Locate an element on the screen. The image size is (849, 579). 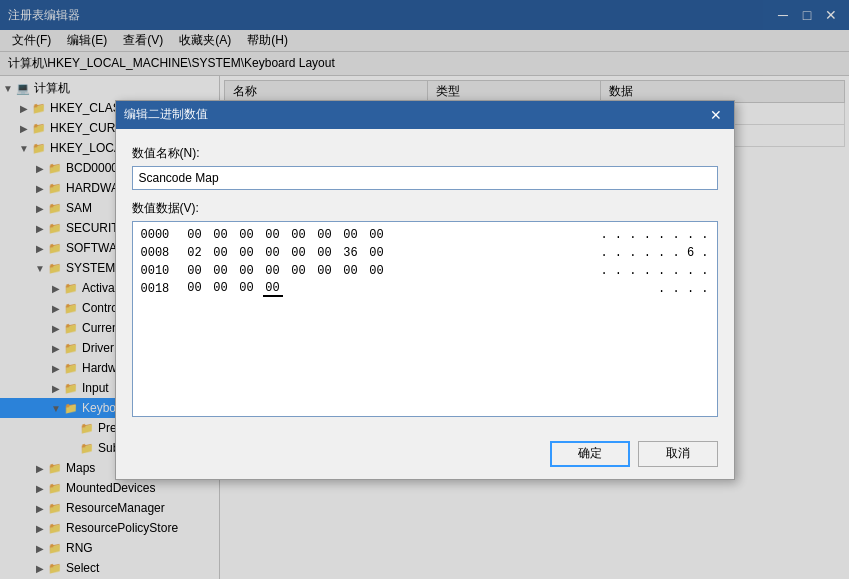
hex-byte-cell: 36 is located at coordinates (351, 253).